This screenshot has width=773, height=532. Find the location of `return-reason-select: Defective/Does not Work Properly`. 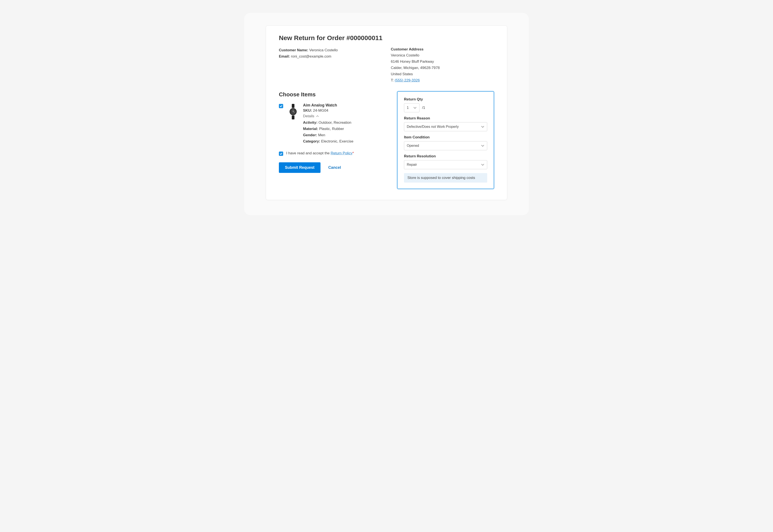

return-reason-select: Defective/Does not Work Properly is located at coordinates (446, 127).